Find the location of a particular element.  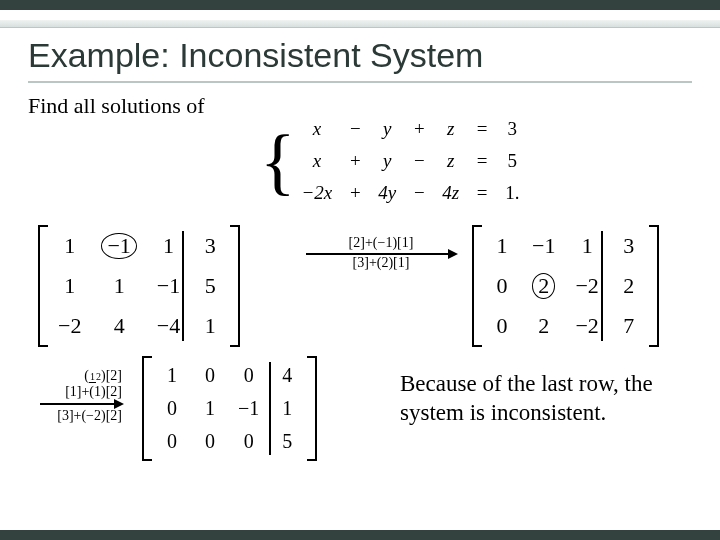

prompt-text: Find all solutions of is located at coordinates (360, 106).